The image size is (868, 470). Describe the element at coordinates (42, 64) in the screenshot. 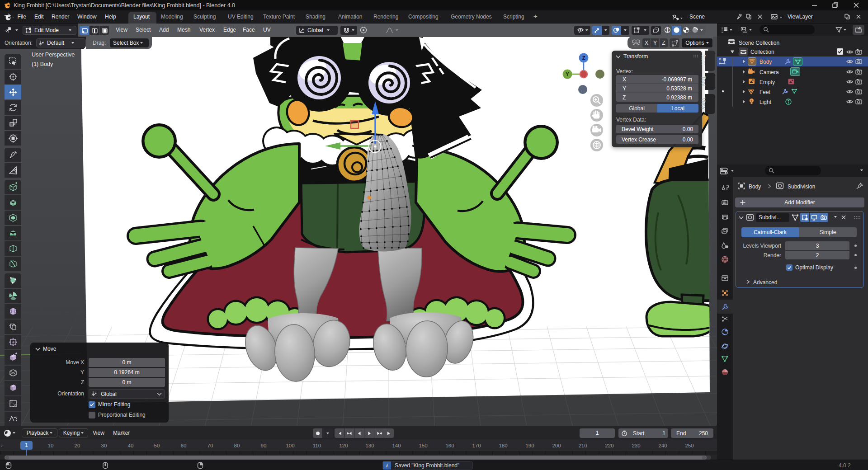

I see `svg-text: (1) Body` at that location.